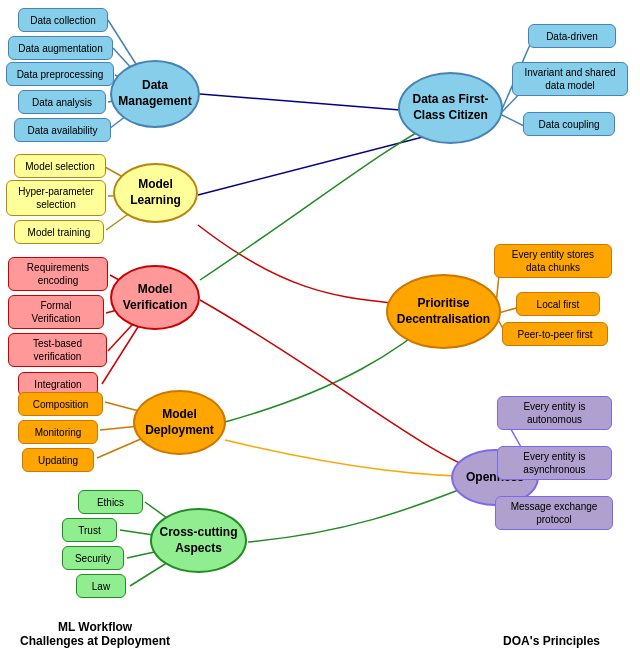  Describe the element at coordinates (572, 36) in the screenshot. I see `data-driven-rect: Data-driven` at that location.